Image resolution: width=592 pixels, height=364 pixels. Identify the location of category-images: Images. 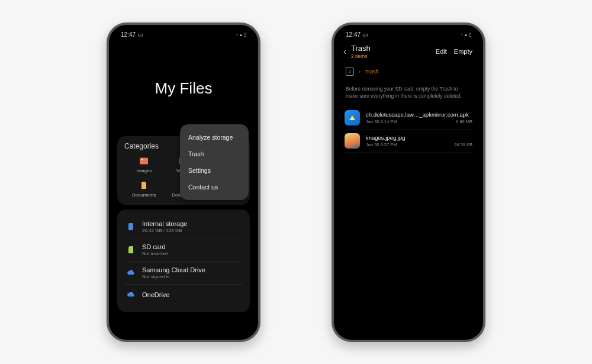
(144, 165).